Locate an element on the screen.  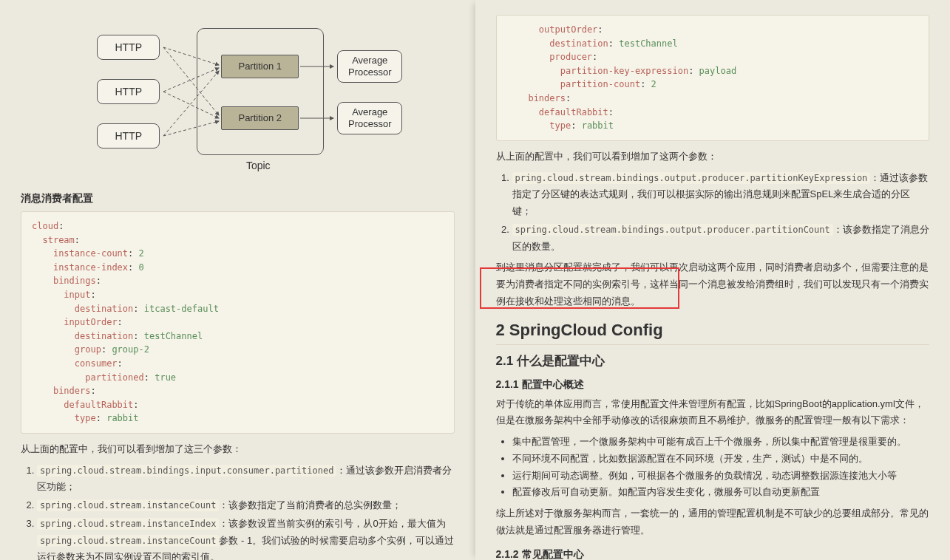
list-item: 配置修改后可自动更新。如配置内容发生变化，微服务可以自动更新配置 is located at coordinates (722, 492).